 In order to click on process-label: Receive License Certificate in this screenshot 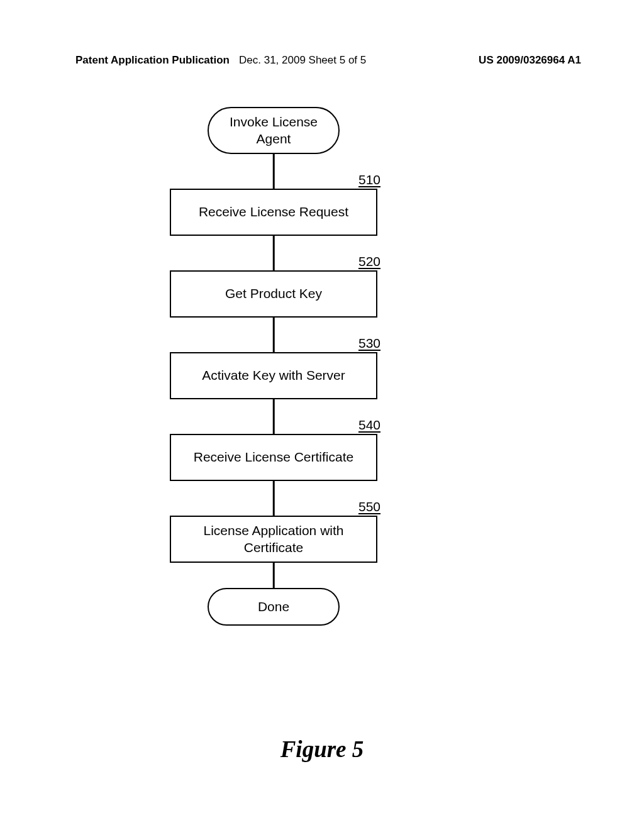, I will do `click(274, 457)`.